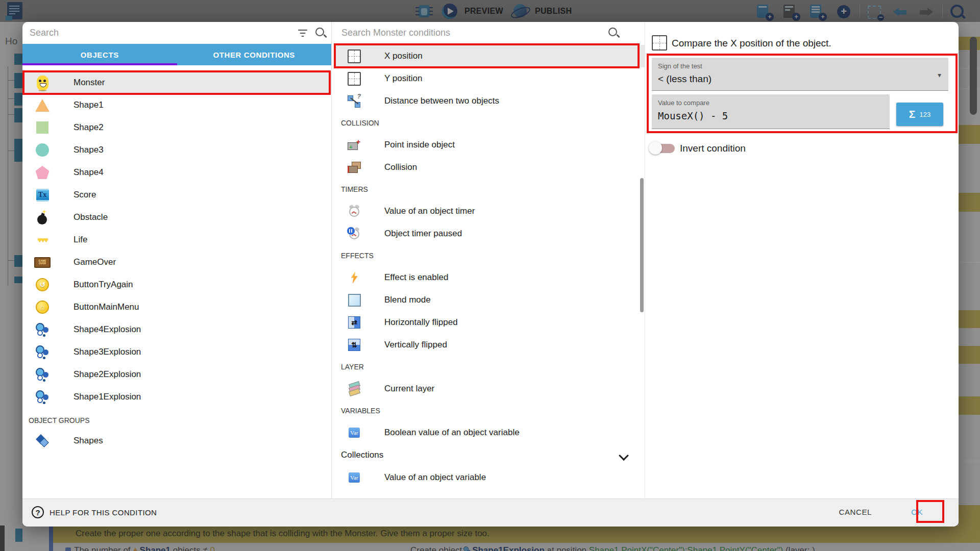 This screenshot has width=980, height=551. Describe the element at coordinates (489, 455) in the screenshot. I see `condition-item-collections: Collections` at that location.